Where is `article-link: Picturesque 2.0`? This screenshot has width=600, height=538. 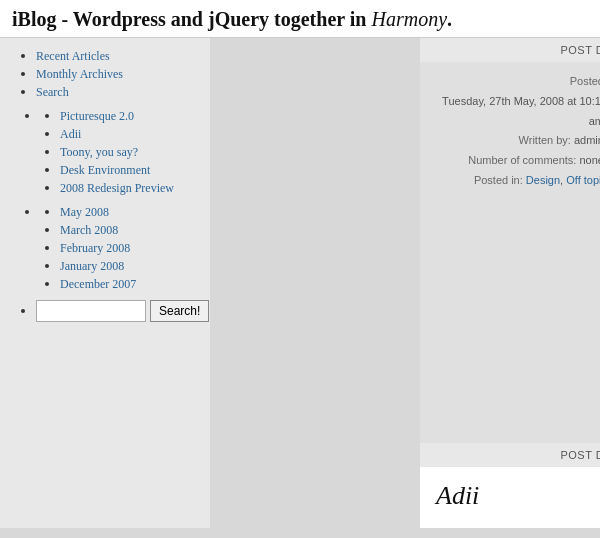
article-link: Picturesque 2.0 is located at coordinates (97, 116).